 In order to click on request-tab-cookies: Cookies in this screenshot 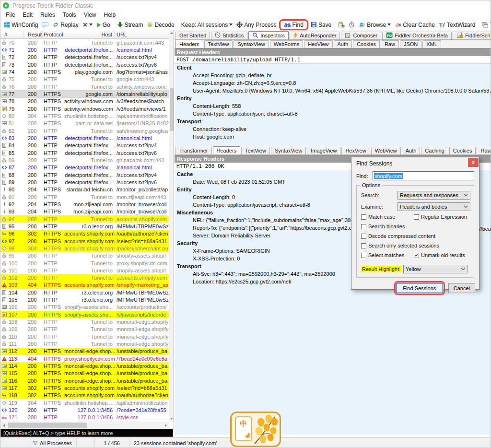, I will do `click(366, 44)`.